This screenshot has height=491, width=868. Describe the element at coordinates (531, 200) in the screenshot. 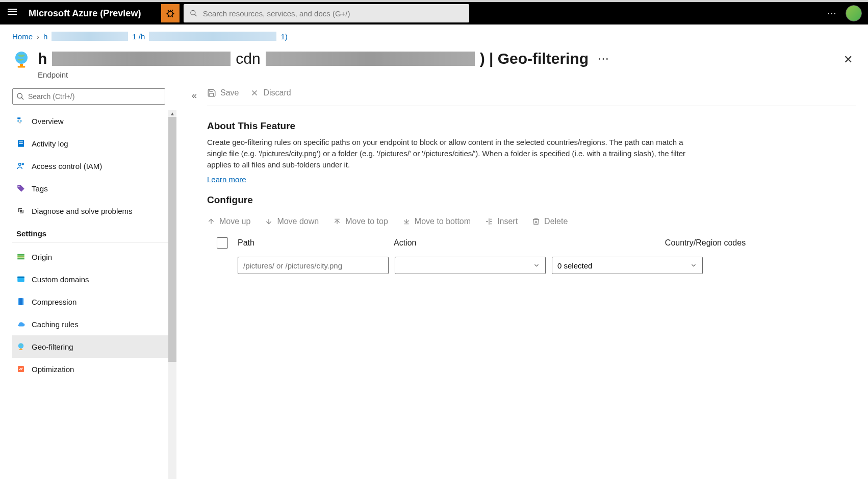

I see `configure-heading: Configure` at that location.